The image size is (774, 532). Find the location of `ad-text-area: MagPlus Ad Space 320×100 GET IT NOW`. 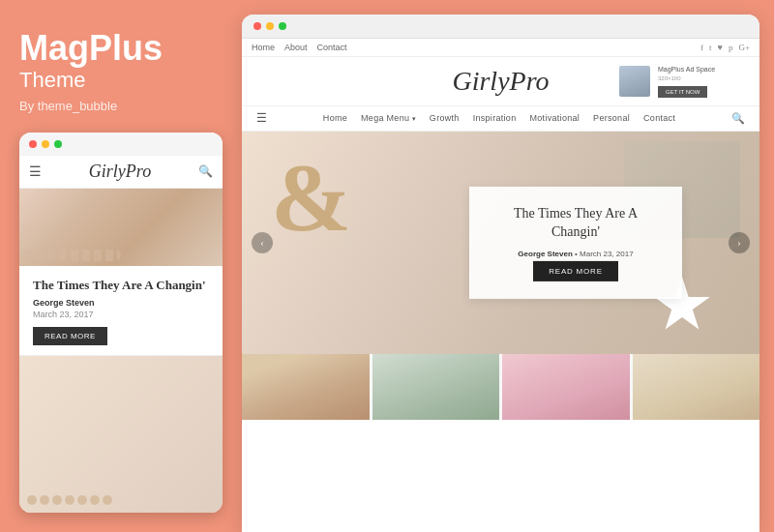

ad-text-area: MagPlus Ad Space 320×100 GET IT NOW is located at coordinates (687, 81).